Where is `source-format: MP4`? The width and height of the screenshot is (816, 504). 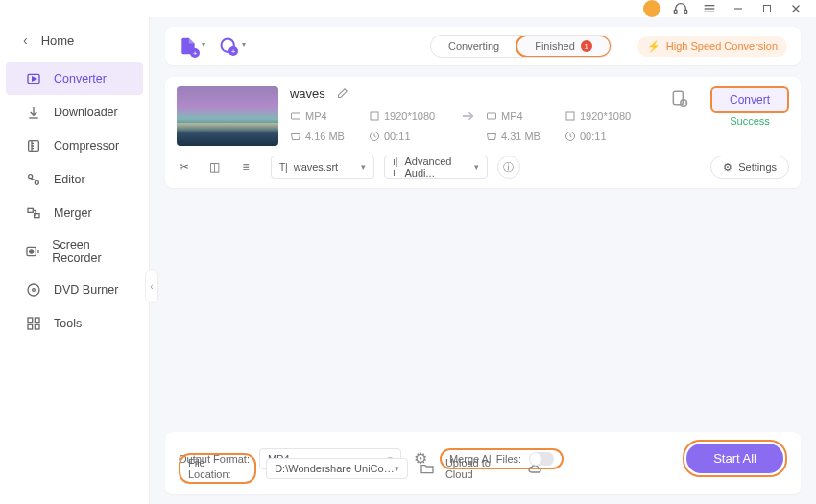 source-format: MP4 is located at coordinates (317, 116).